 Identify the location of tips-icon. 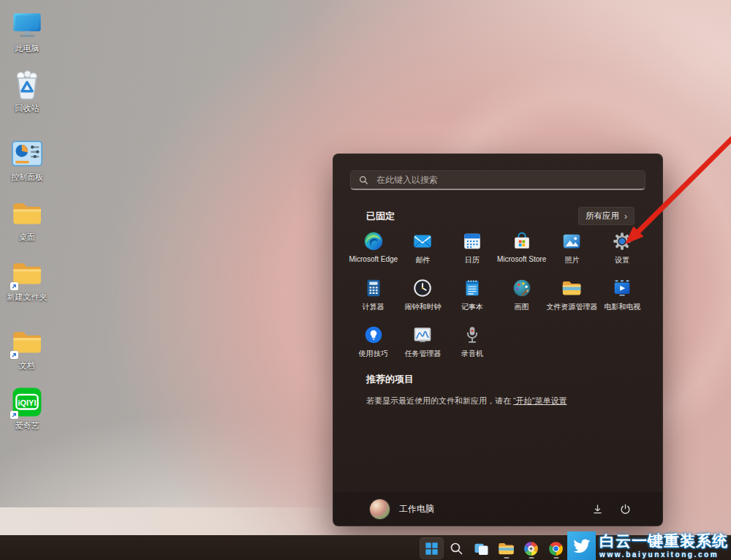
(374, 335).